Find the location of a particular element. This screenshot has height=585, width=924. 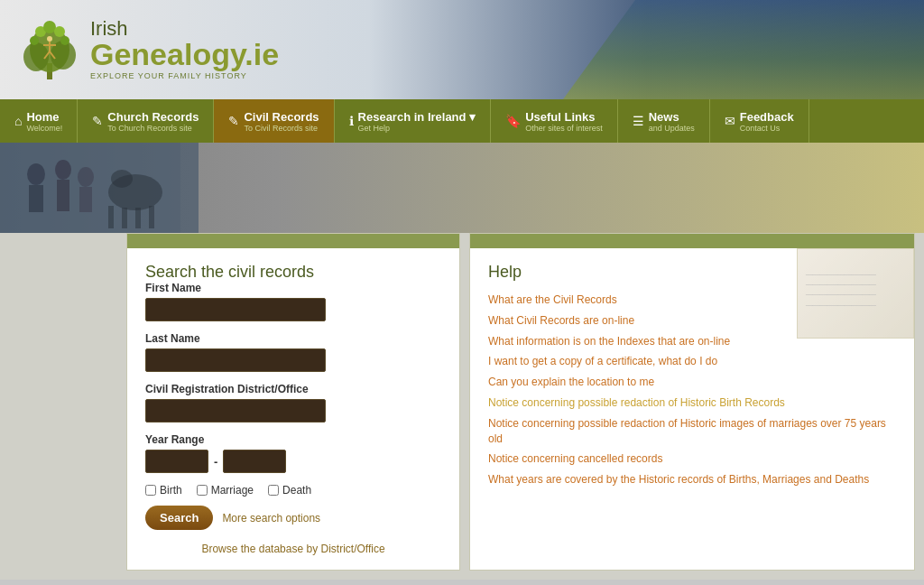

nav-feedback-title: Feedback is located at coordinates (767, 117).